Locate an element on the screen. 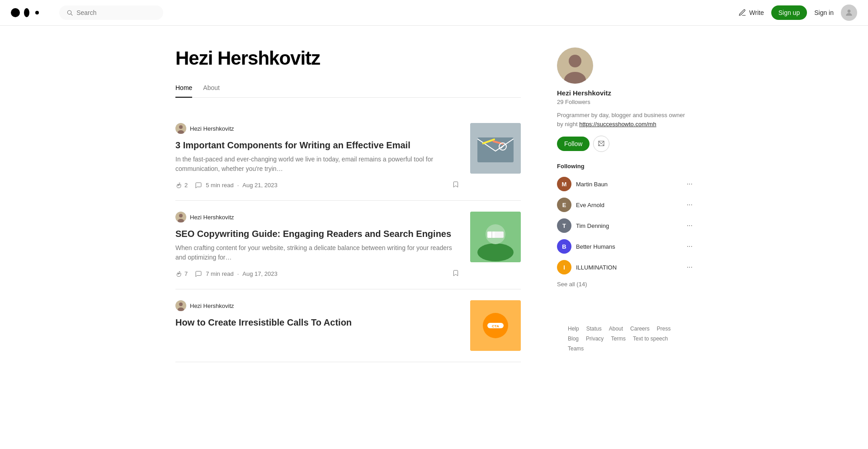 This screenshot has width=868, height=449. search-input is located at coordinates (116, 13).